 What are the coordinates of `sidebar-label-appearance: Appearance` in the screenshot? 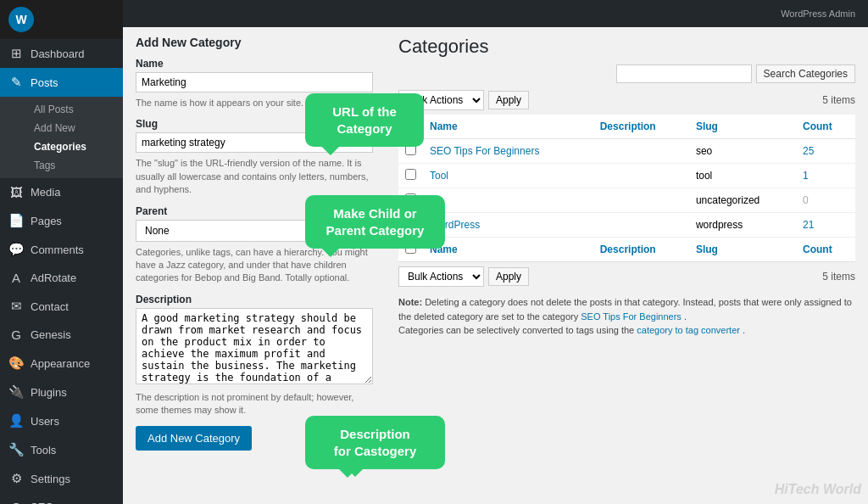 It's located at (60, 363).